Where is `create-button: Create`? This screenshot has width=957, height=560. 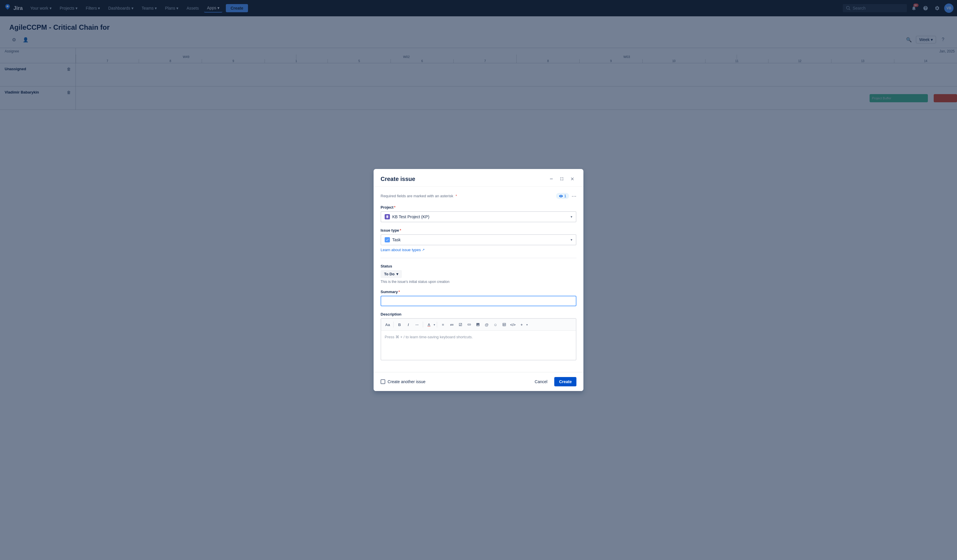 create-button: Create is located at coordinates (565, 382).